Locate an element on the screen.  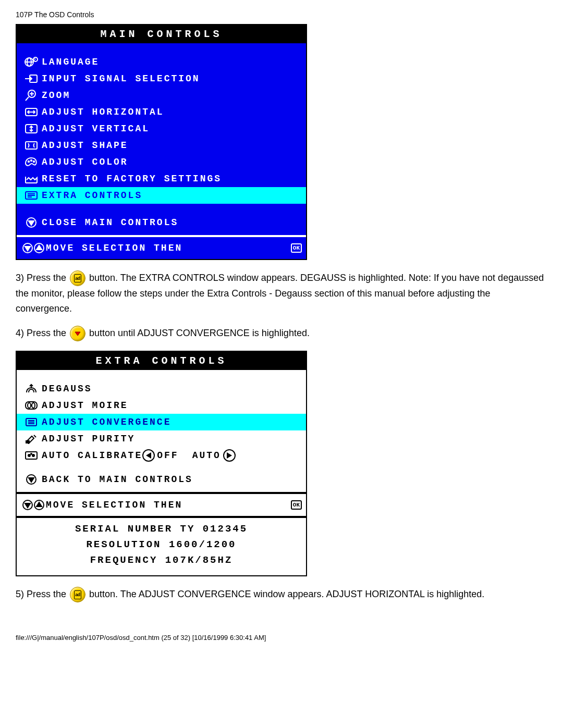
menu-label: ADJUST MOIRE is located at coordinates (172, 405).